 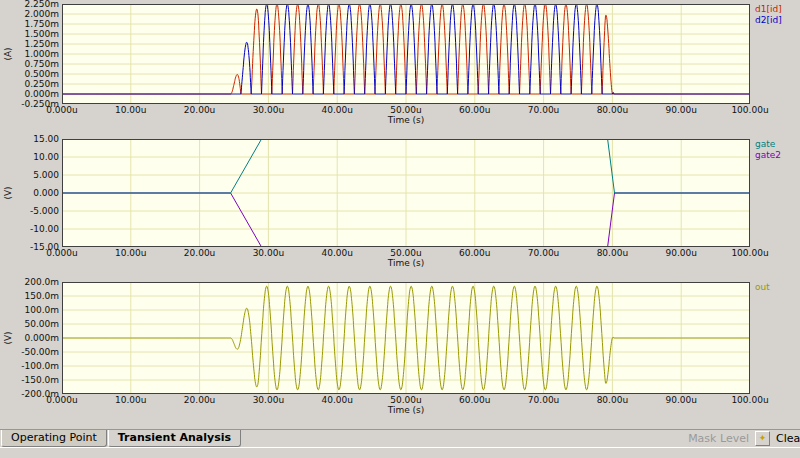 What do you see at coordinates (46, 193) in the screenshot?
I see `y-tick-label: 0.000` at bounding box center [46, 193].